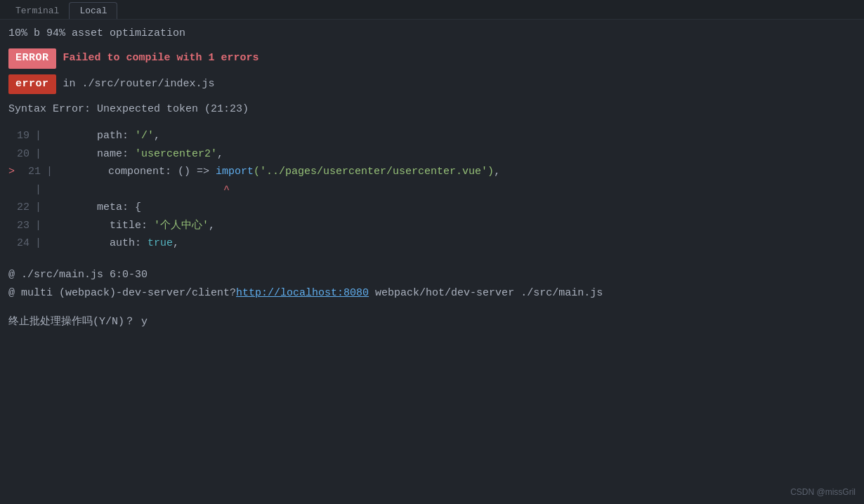  Describe the element at coordinates (823, 492) in the screenshot. I see `watermark: CSDN @missGril` at that location.